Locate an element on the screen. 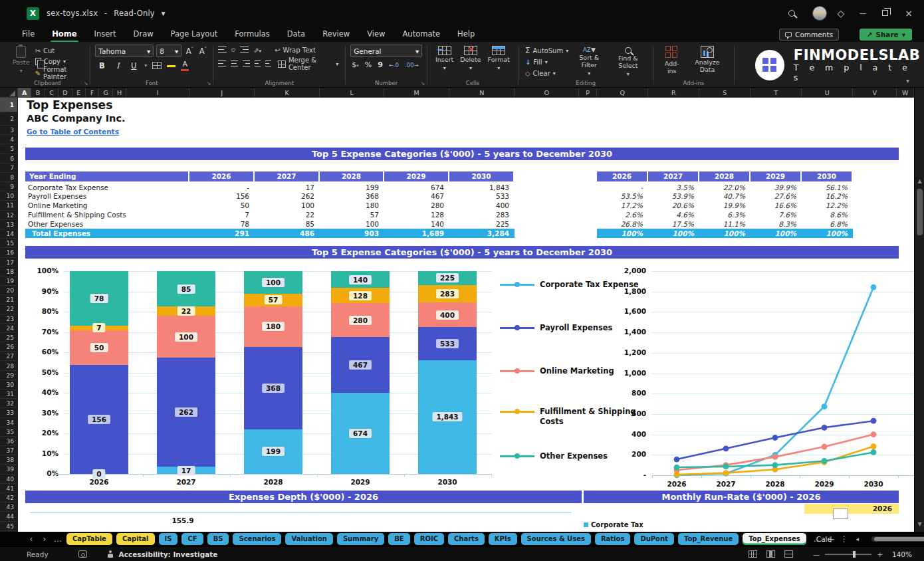 Image resolution: width=924 pixels, height=561 pixels. zoom-in-button: + is located at coordinates (880, 554).